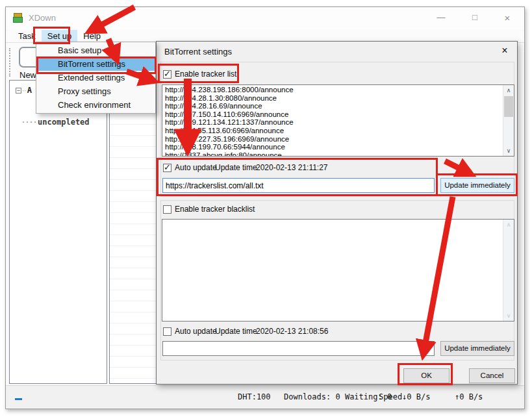  What do you see at coordinates (96, 78) in the screenshot?
I see `setup-dropdown-menu: Basic setup BitTorrent settings Extended…` at bounding box center [96, 78].